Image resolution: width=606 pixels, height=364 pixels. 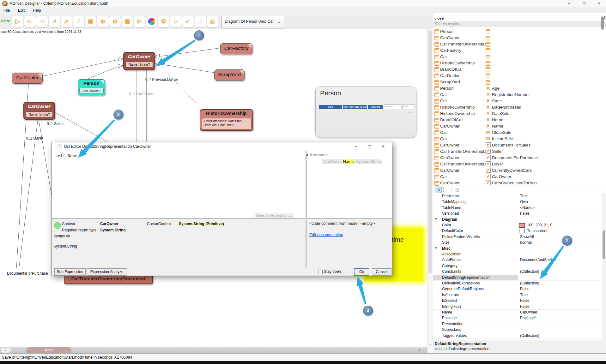 What do you see at coordinates (519, 24) in the screenshot?
I see `search-results-input: Search results...` at bounding box center [519, 24].